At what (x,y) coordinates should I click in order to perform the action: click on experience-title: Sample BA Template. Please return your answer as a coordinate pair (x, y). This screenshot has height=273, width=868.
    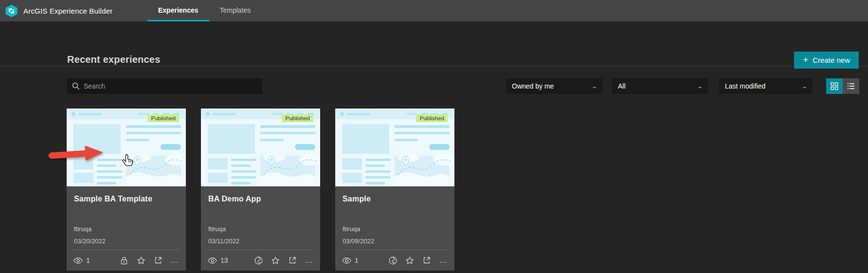
    Looking at the image, I should click on (127, 195).